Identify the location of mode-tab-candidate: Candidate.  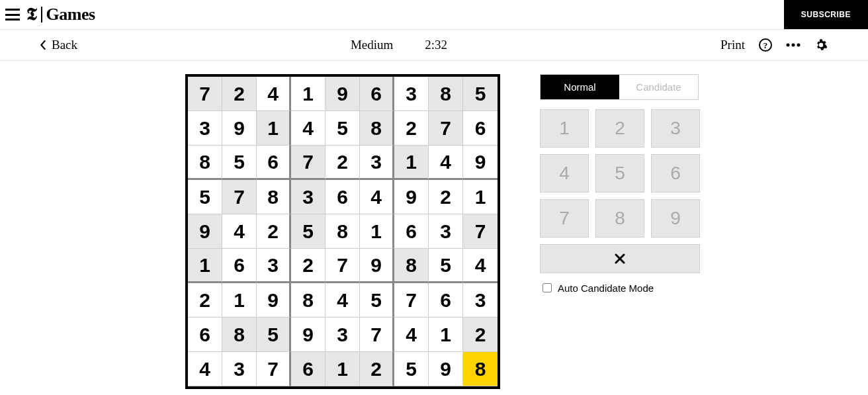
(659, 87).